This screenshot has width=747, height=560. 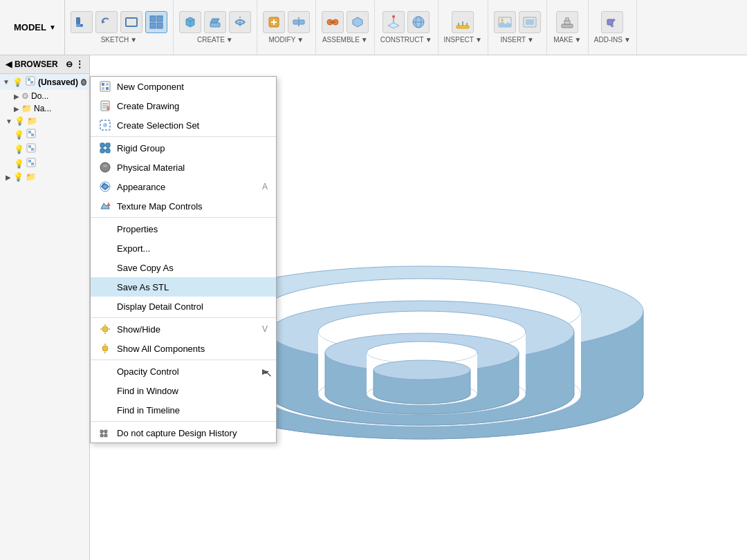 I want to click on make-3dprint-icon, so click(x=567, y=22).